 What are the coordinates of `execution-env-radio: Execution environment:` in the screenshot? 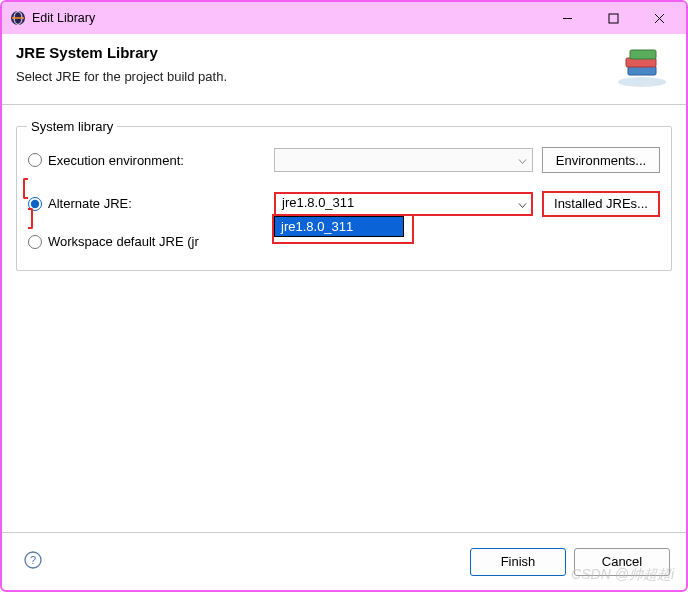 It's located at (148, 160).